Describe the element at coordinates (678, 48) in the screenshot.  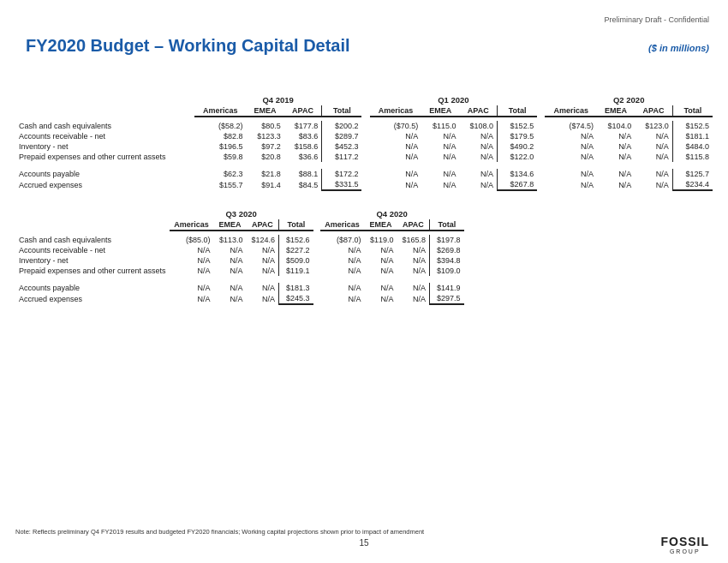
I see `subtitle: ($ in millions)` at that location.